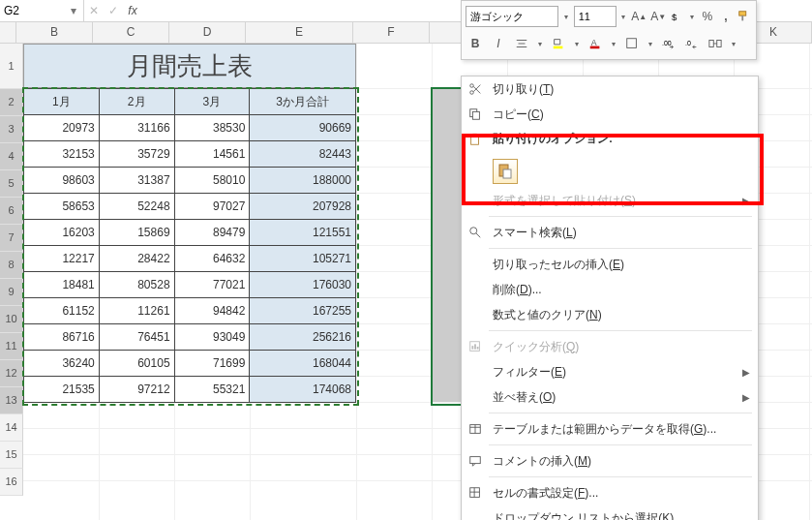  I want to click on header-month3: 3月, so click(212, 103).